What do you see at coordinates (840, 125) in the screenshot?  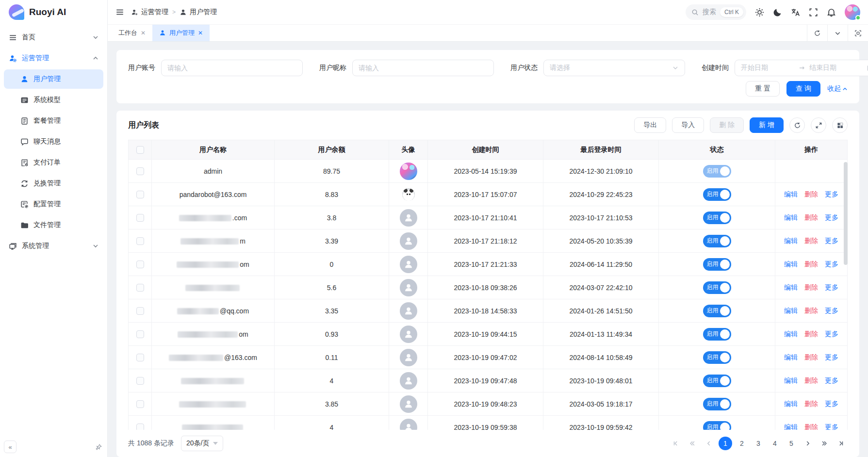 I see `column-settings-button` at bounding box center [840, 125].